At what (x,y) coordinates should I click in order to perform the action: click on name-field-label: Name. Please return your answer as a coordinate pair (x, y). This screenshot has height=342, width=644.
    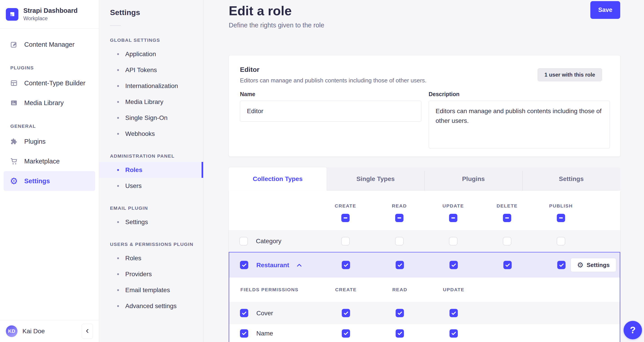
    Looking at the image, I should click on (330, 94).